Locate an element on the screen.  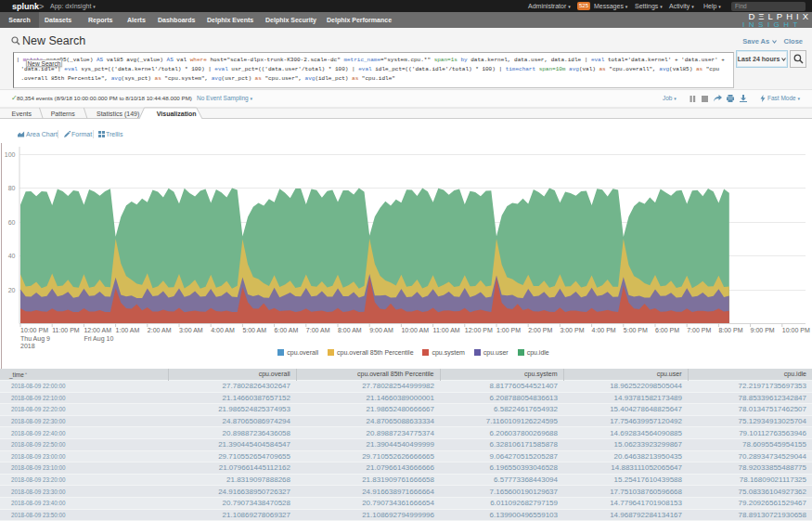
svg-text: 1:00 PM is located at coordinates (509, 331).